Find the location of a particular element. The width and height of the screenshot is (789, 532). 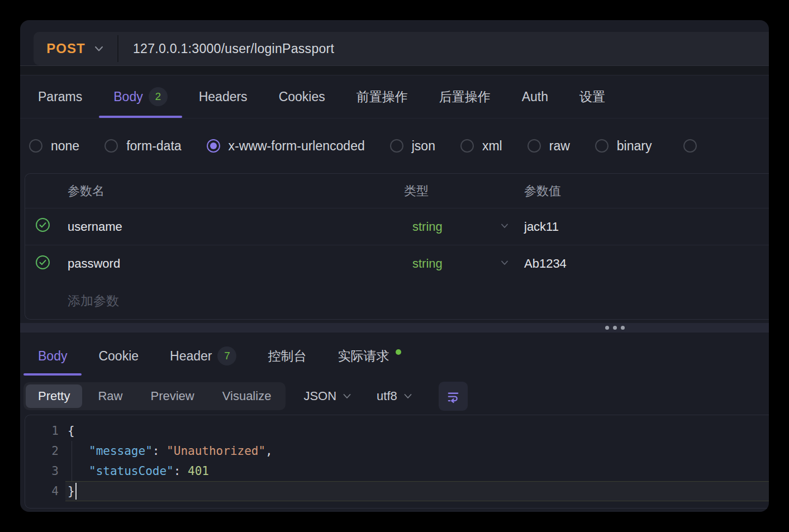

body-type-binary-label: binary is located at coordinates (635, 146).